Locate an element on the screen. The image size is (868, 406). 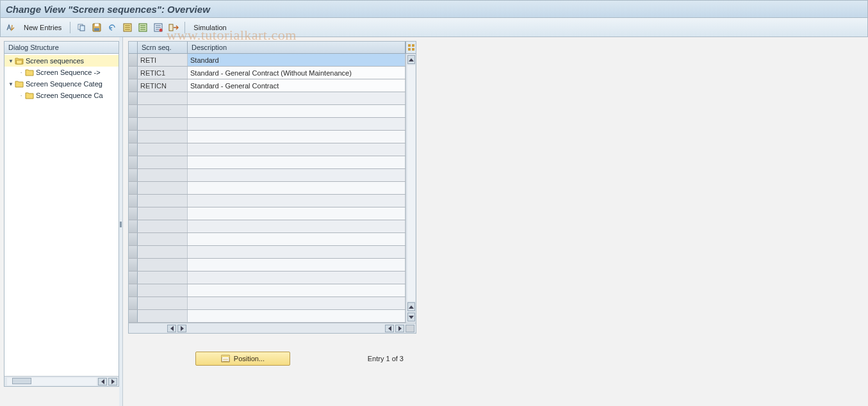
table-row: RETIC1Standard - General Contract (Witho… is located at coordinates (267, 73).